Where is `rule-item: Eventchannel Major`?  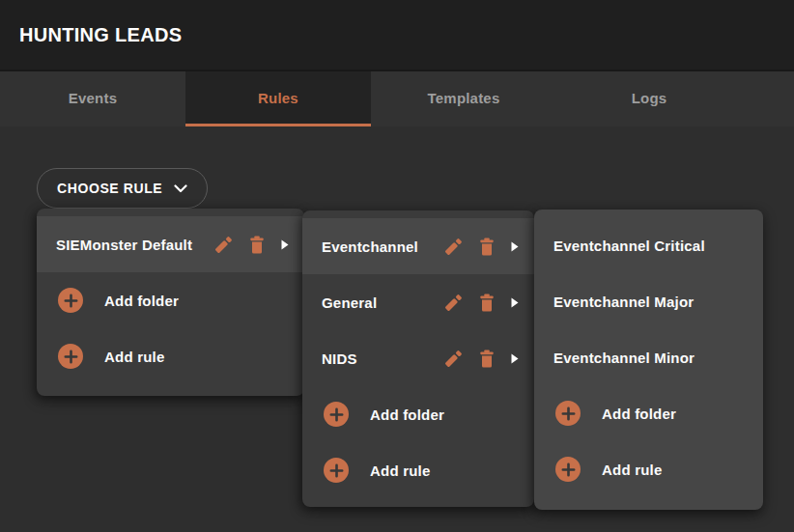
rule-item: Eventchannel Major is located at coordinates (649, 301).